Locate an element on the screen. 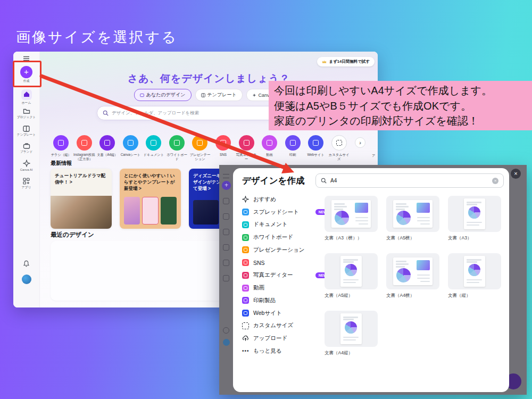 The height and width of the screenshot is (399, 532). category-photo-editor: 写真エディター is located at coordinates (246, 148).